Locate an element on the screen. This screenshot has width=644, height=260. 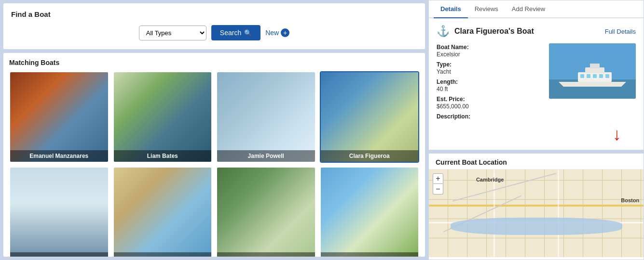
arrow-container: ↓ is located at coordinates (536, 134).